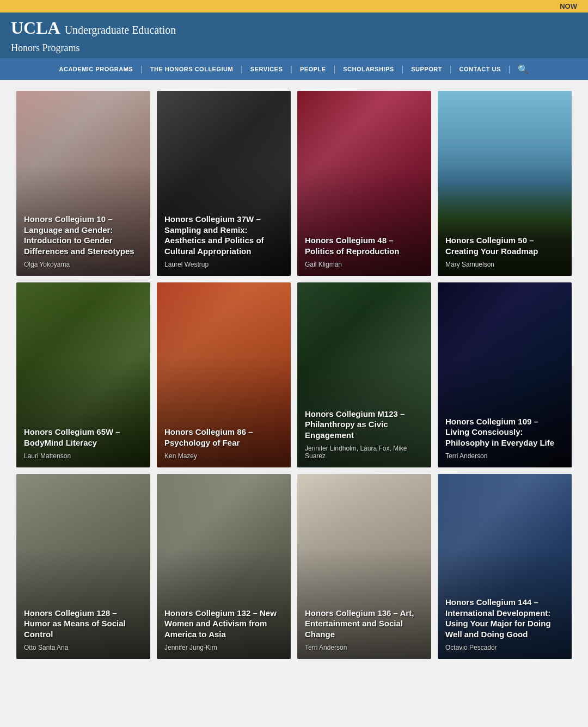 Image resolution: width=588 pixels, height=727 pixels. I want to click on card-content-6: Honors Collegium 86 –Psychology of Fear …, so click(224, 443).